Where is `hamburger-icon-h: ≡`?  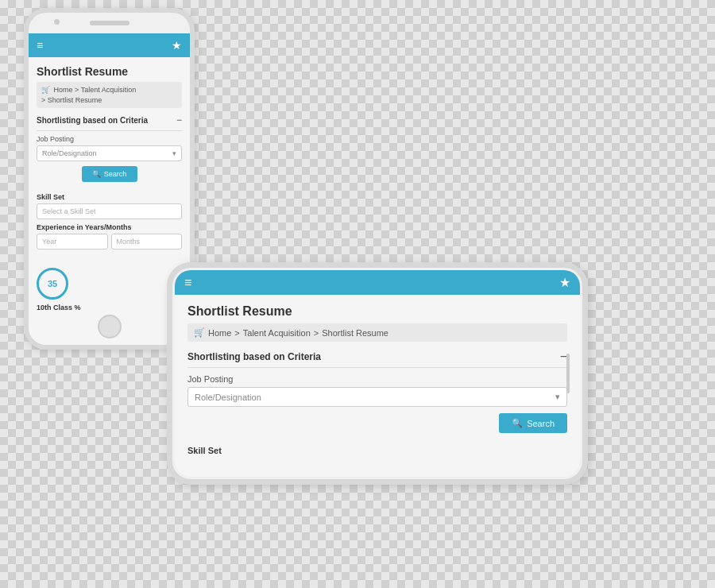
hamburger-icon-h: ≡ is located at coordinates (187, 283).